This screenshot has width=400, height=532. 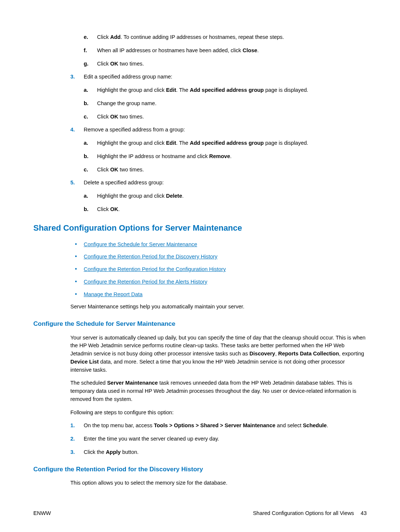 I want to click on step-4-sub: a. Highlight the group and click Edit. T…, so click(x=225, y=156).